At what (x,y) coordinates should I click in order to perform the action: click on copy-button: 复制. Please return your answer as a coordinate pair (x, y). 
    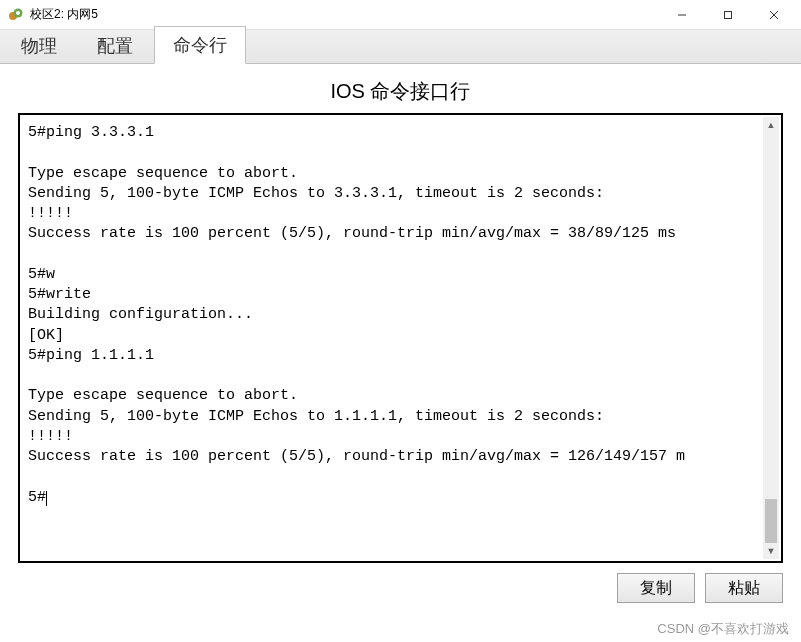
    Looking at the image, I should click on (656, 588).